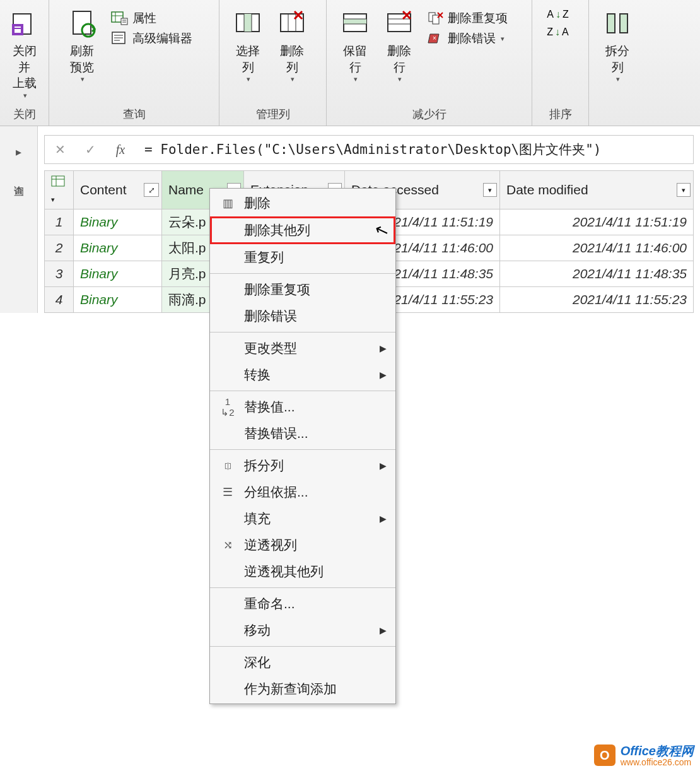 The height and width of the screenshot is (771, 700). I want to click on cm-remove-errors: 删除错误, so click(303, 316).